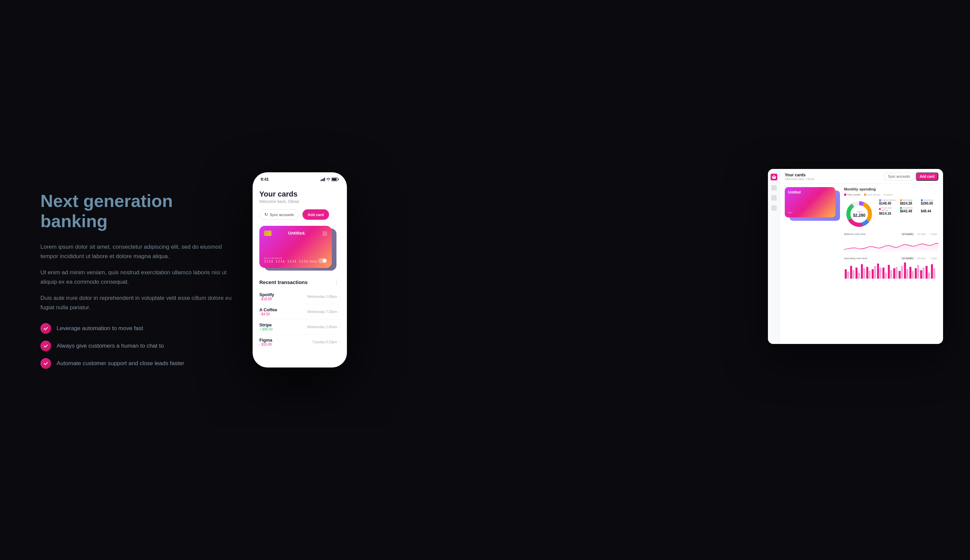  I want to click on card-toggle, so click(323, 261).